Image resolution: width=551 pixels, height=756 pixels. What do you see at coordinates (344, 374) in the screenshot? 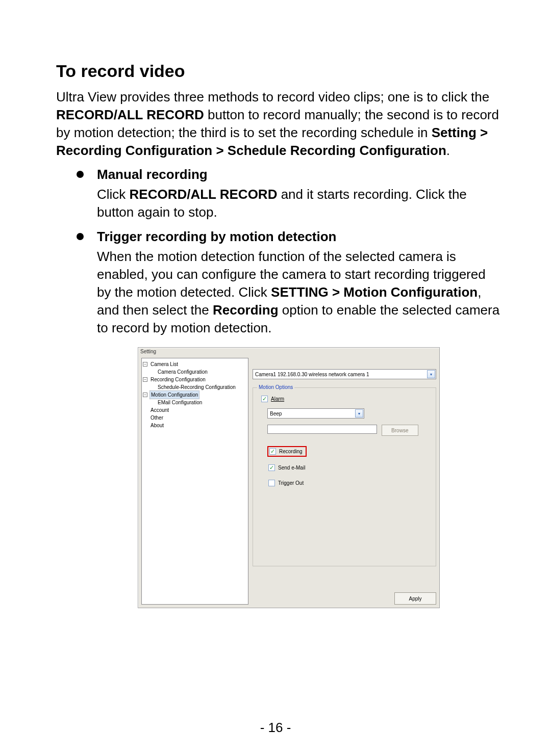
I see `camera-select-dropdown: Camera1 192.168.0.30 wireless network ca…` at bounding box center [344, 374].